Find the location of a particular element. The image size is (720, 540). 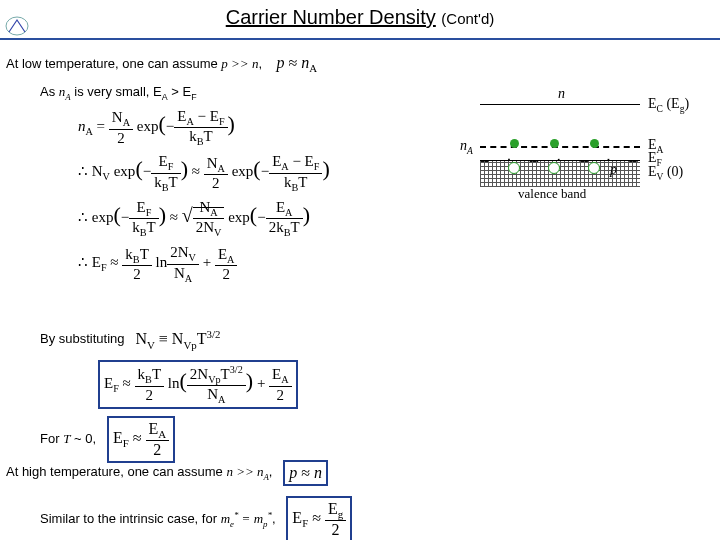

eq-step2: ∴ NV exp(−EFkBT) ≈ NA2 exp(−EA − EFkBT) is located at coordinates (243, 172).